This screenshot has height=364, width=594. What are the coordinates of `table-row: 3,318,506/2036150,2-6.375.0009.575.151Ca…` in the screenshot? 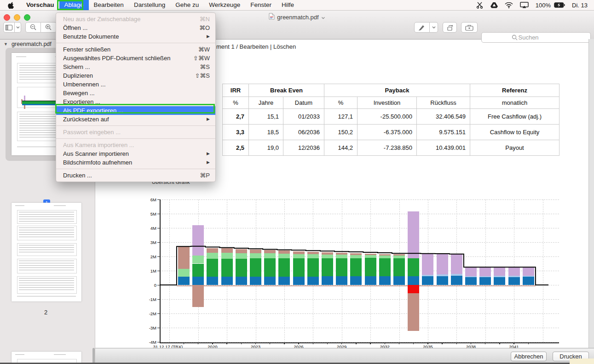 It's located at (391, 132).